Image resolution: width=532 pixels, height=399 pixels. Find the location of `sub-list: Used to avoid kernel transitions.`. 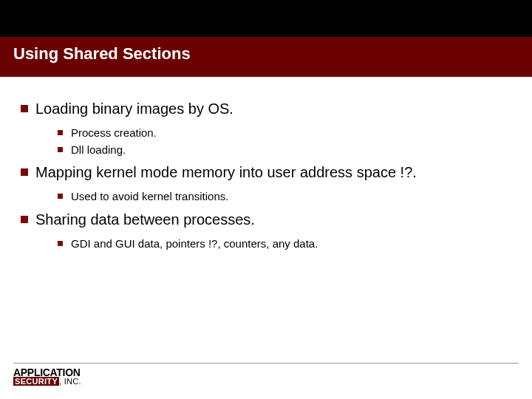

sub-list: Used to avoid kernel transitions. is located at coordinates (276, 197).